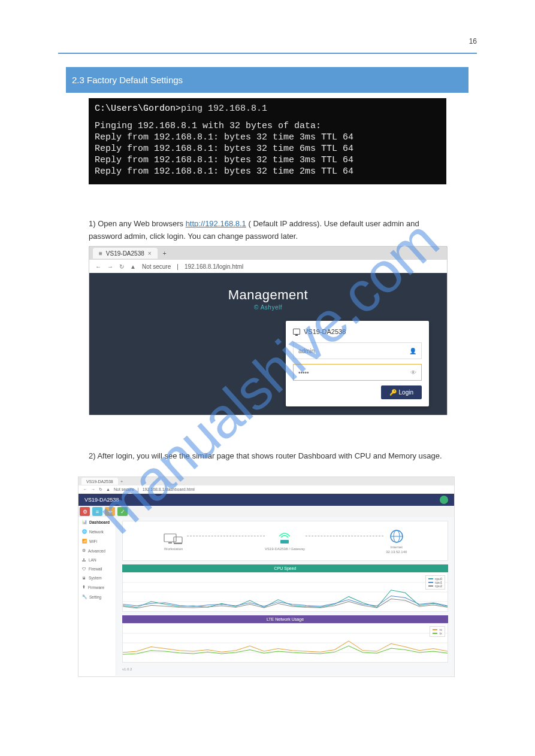 The height and width of the screenshot is (756, 535). What do you see at coordinates (84, 597) in the screenshot?
I see `wrench-icon: 🔧` at bounding box center [84, 597].